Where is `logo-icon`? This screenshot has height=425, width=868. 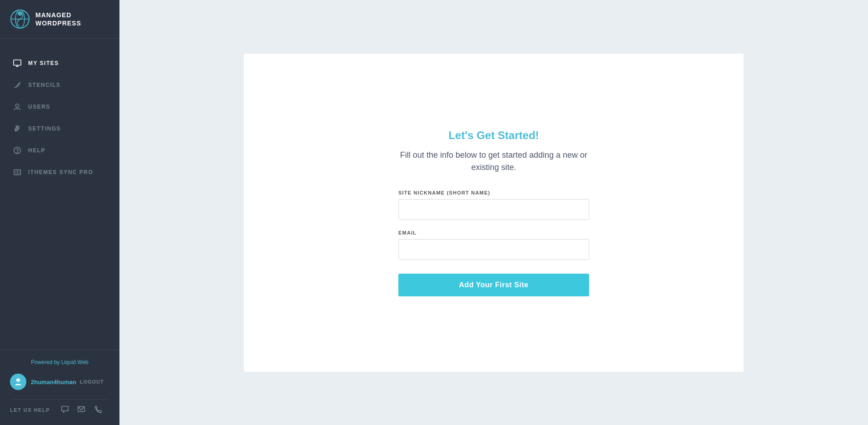
logo-icon is located at coordinates (20, 19).